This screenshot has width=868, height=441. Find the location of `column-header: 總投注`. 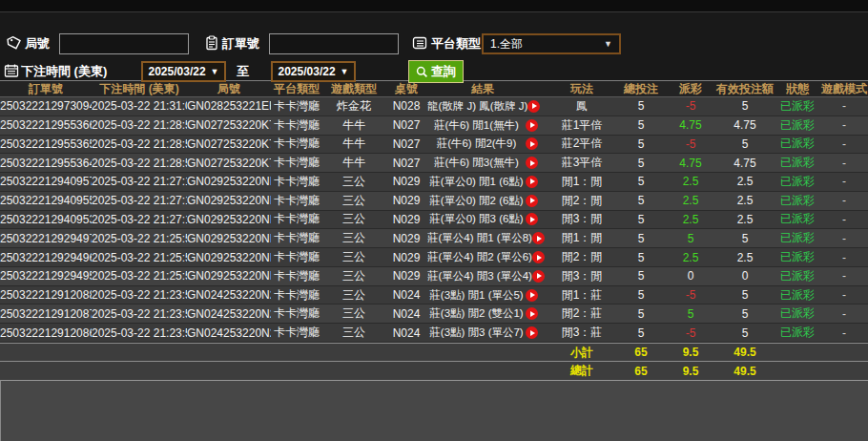

column-header: 總投注 is located at coordinates (641, 90).